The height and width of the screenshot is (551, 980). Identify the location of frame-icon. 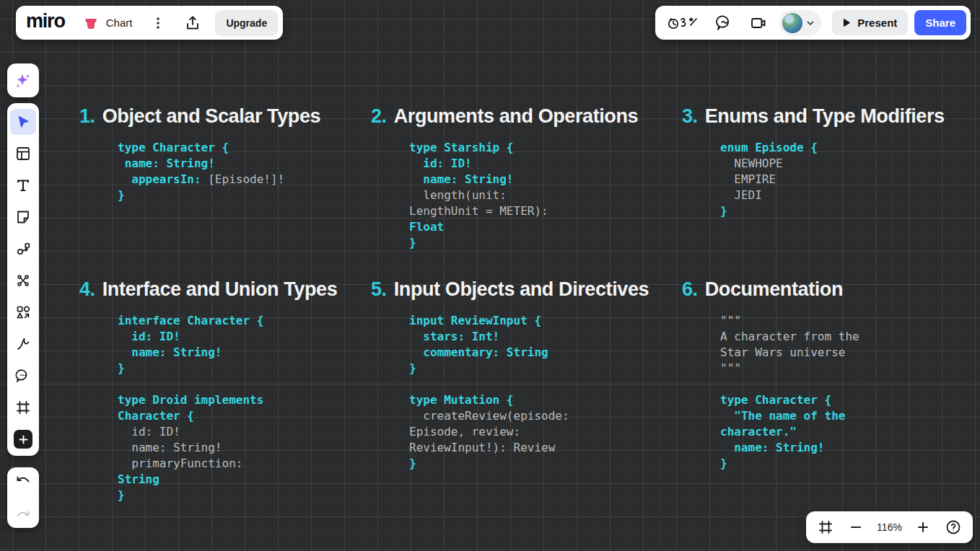
(23, 407).